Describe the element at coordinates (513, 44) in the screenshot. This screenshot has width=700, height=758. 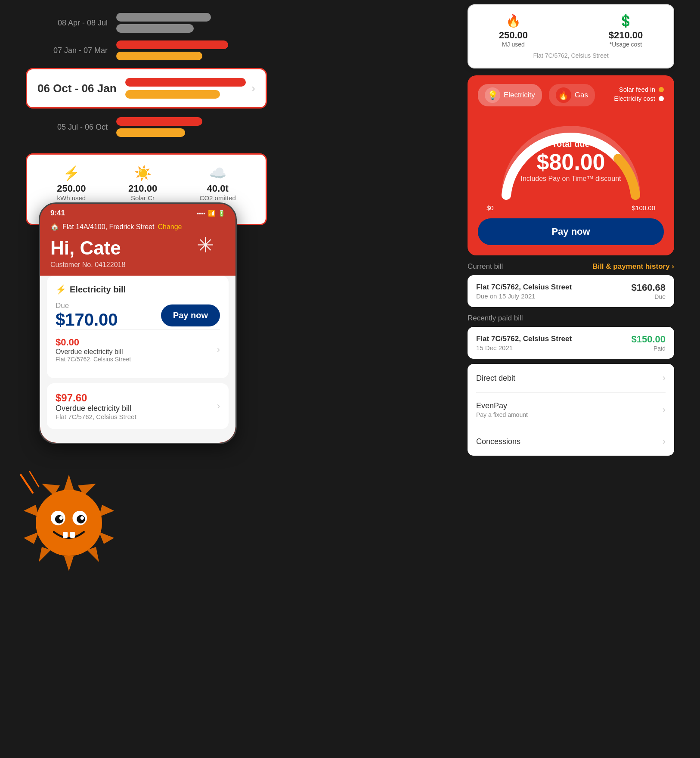
I see `mj-label: MJ used` at that location.